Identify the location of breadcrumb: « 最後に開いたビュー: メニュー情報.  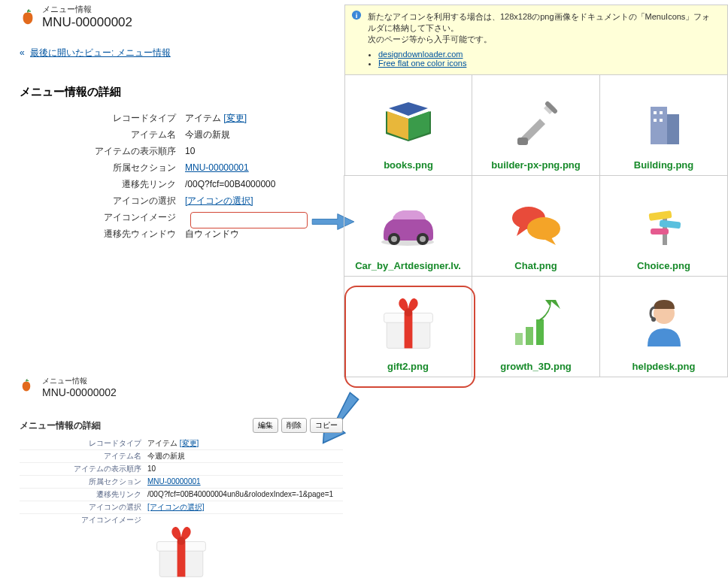
(181, 53).